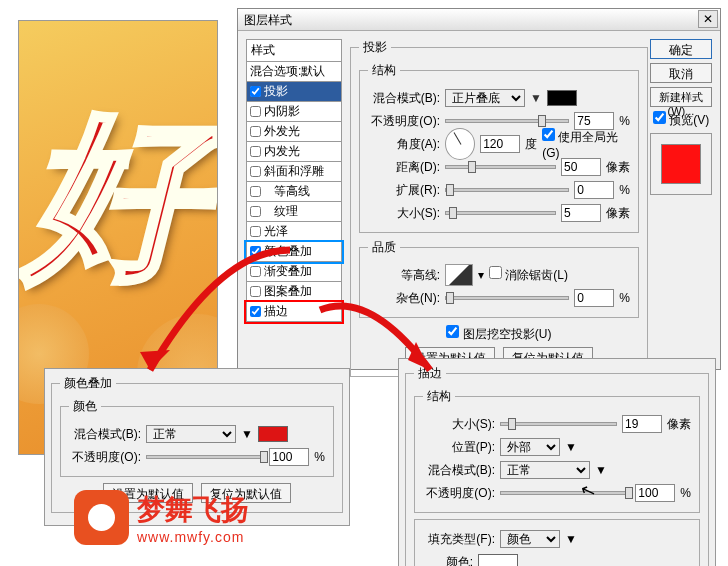  What do you see at coordinates (459, 424) in the screenshot?
I see `stroke-size-label: 大小(S):` at bounding box center [459, 424].